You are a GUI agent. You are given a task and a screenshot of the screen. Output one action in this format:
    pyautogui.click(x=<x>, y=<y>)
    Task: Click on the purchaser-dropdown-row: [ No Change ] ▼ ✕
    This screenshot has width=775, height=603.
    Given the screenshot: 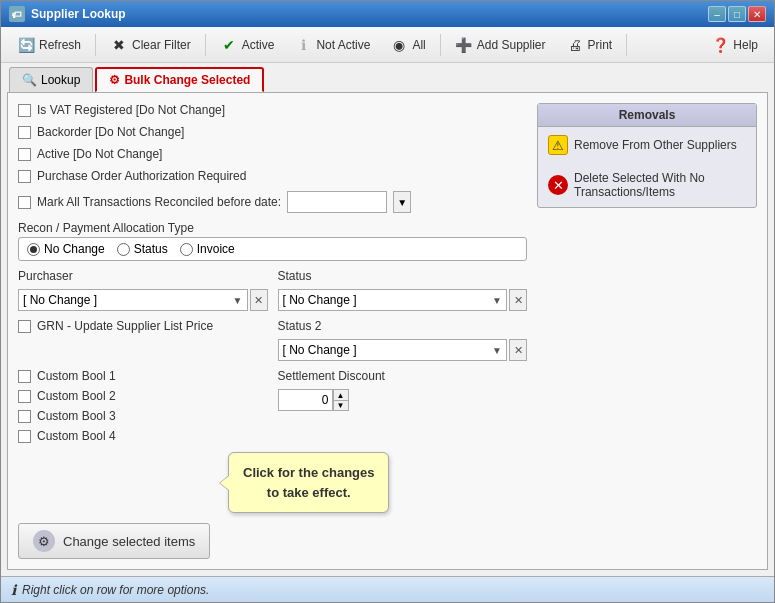 What is the action you would take?
    pyautogui.click(x=143, y=300)
    